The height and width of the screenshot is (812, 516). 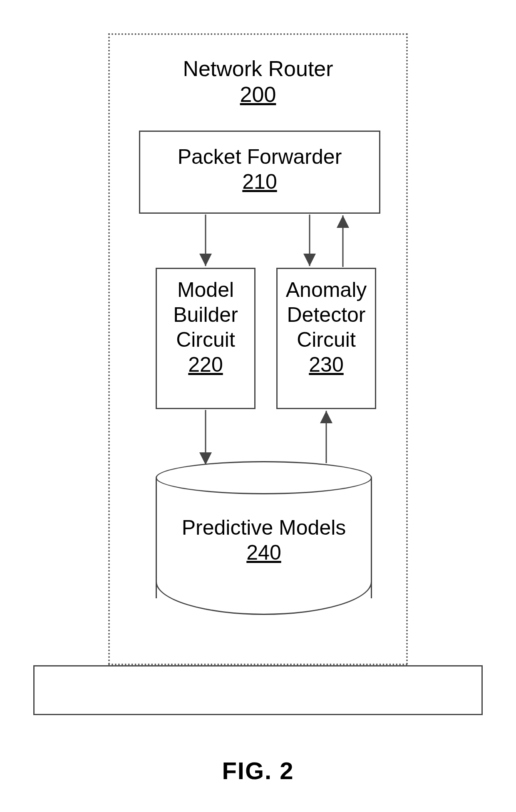 What do you see at coordinates (258, 81) in the screenshot?
I see `network-router-title: Network Router 200` at bounding box center [258, 81].